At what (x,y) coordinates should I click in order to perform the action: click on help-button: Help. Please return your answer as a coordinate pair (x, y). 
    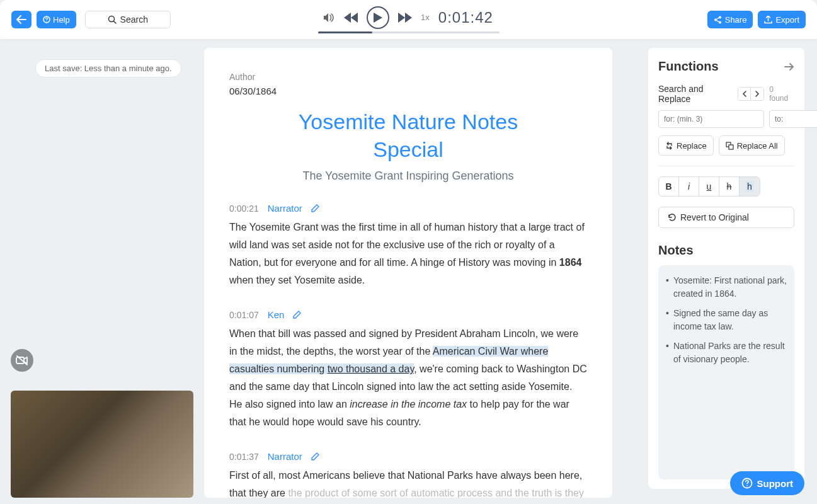
    Looking at the image, I should click on (57, 20).